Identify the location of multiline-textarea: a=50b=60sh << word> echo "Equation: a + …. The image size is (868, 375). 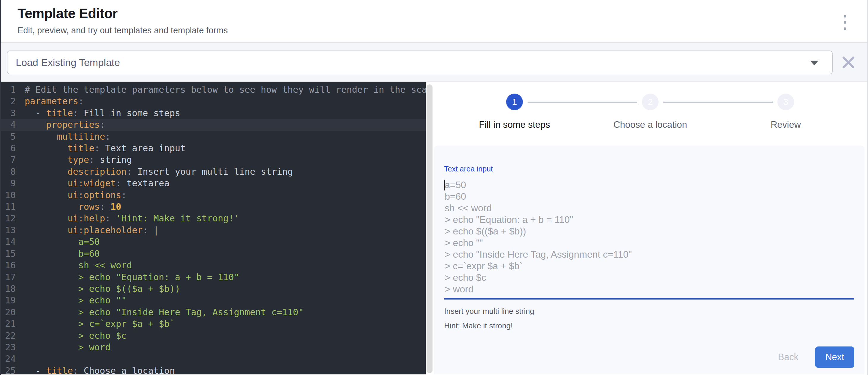
(649, 237).